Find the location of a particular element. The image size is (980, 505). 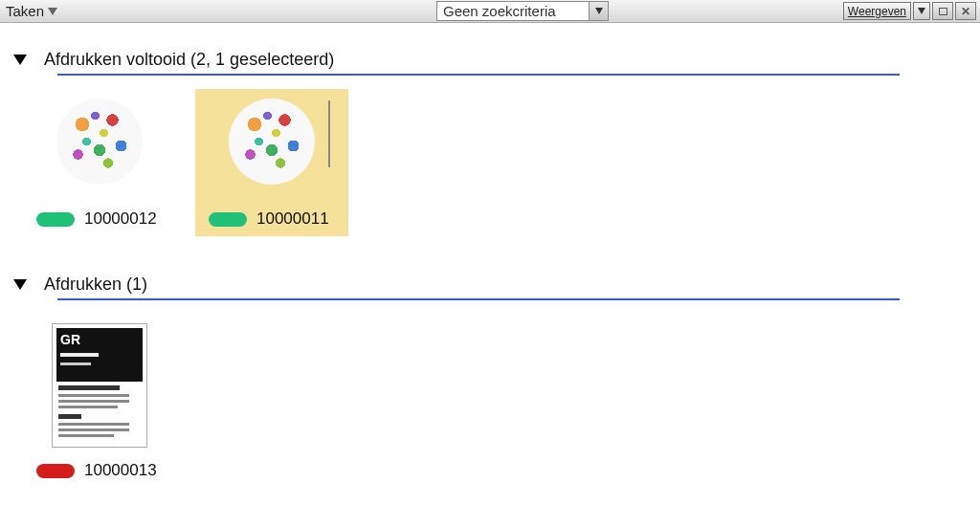

job-thumbnail: GR 10000013 is located at coordinates (100, 401).